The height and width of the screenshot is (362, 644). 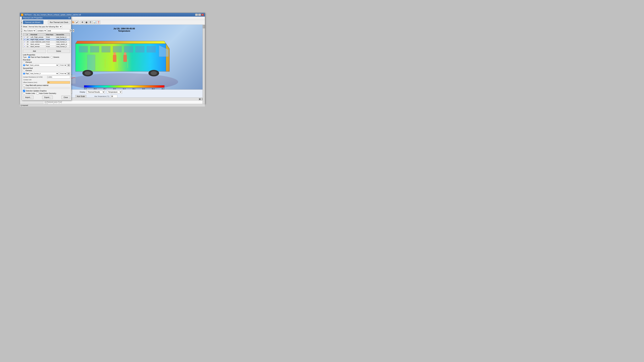 I want to click on close-dialog-button: Close, so click(x=66, y=97).